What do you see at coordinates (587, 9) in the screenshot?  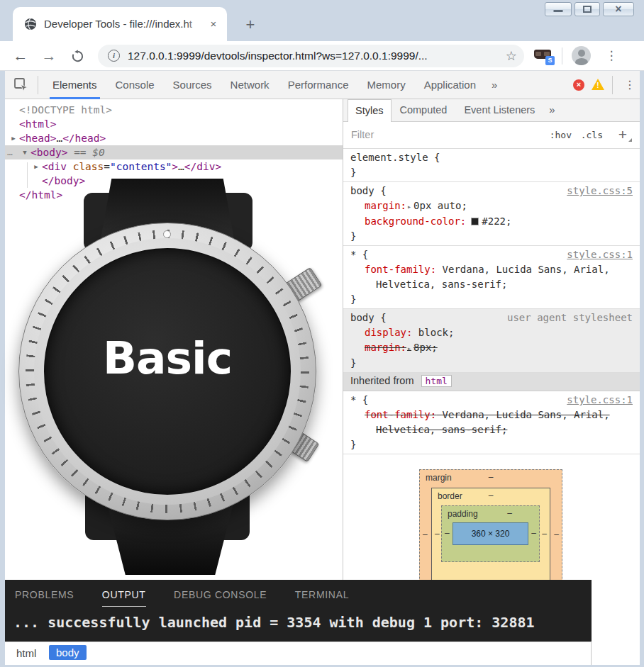 I see `maximize-button` at bounding box center [587, 9].